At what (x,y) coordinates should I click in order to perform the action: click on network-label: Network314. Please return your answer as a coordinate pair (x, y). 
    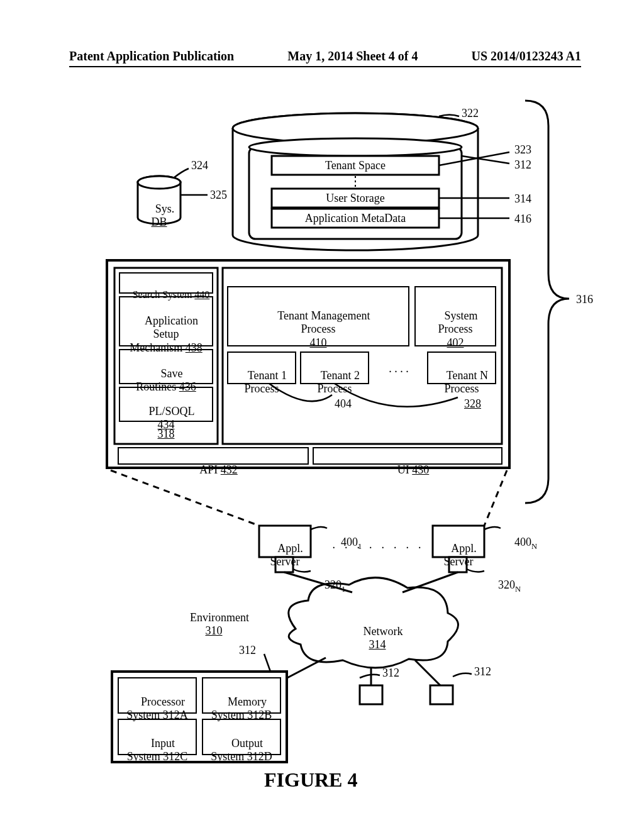
    Looking at the image, I should click on (377, 638).